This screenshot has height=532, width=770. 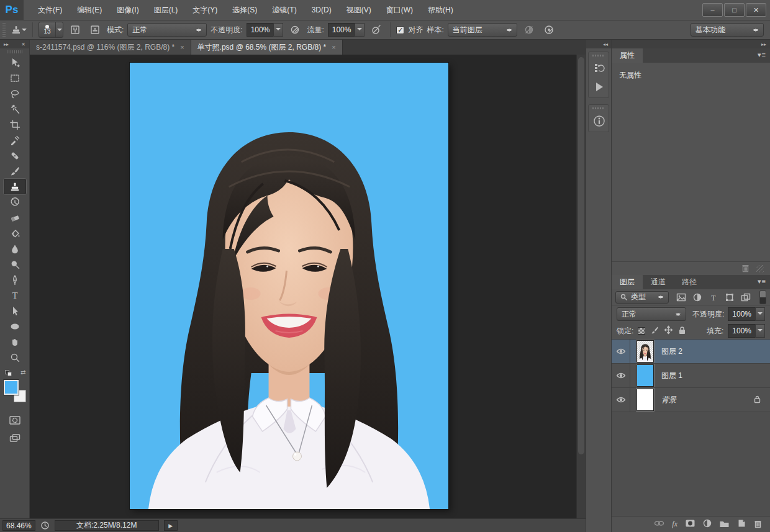 What do you see at coordinates (672, 376) in the screenshot?
I see `layer-name: 图层 1` at bounding box center [672, 376].